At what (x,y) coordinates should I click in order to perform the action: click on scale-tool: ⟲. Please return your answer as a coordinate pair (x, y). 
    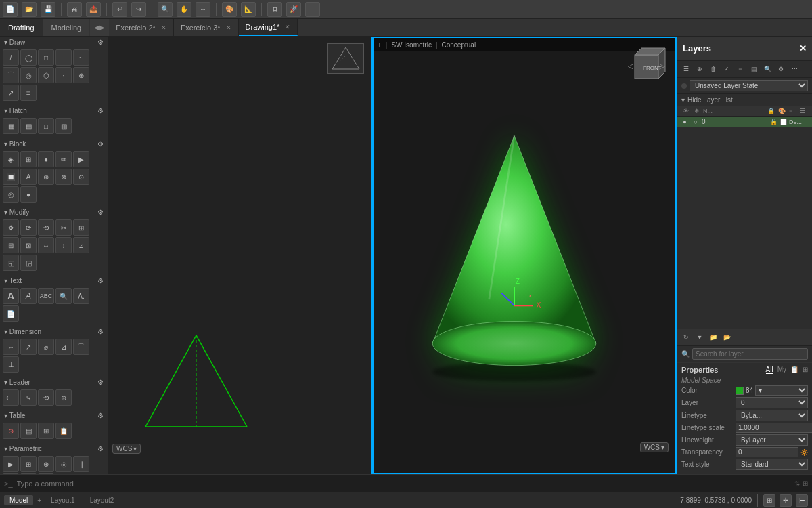
    Looking at the image, I should click on (46, 228).